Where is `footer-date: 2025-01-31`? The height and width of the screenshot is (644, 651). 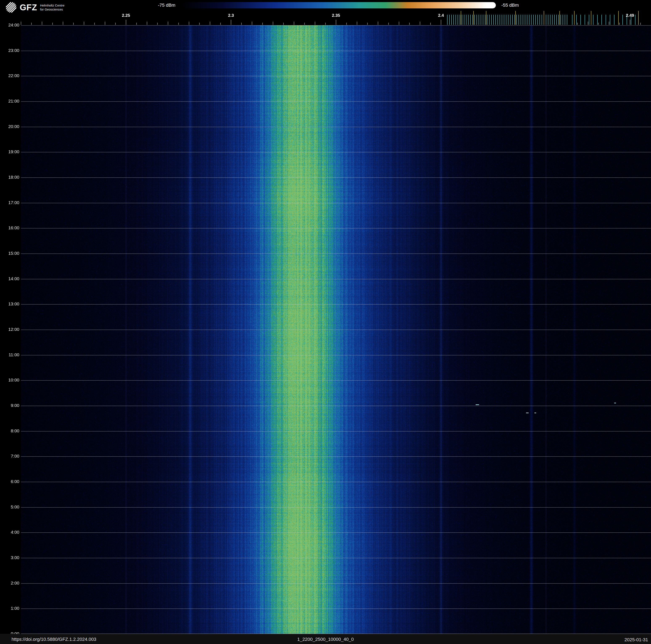
footer-date: 2025-01-31 is located at coordinates (636, 640).